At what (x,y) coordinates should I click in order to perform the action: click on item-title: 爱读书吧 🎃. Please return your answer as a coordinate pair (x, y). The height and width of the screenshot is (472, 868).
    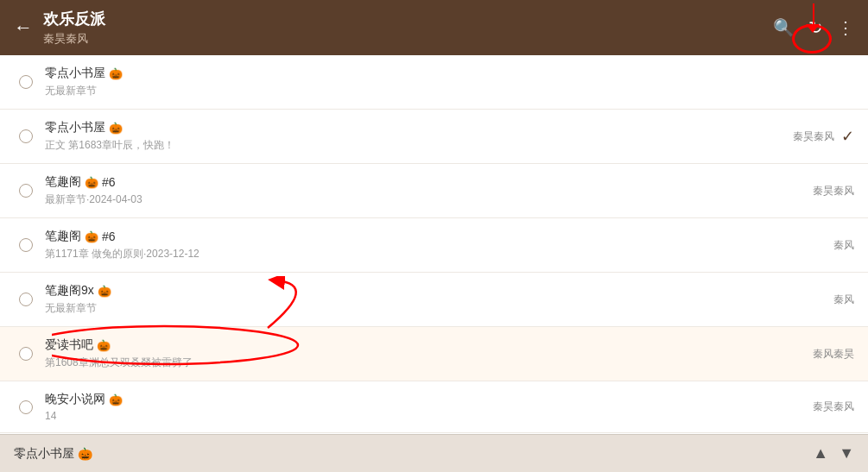
    Looking at the image, I should click on (423, 345).